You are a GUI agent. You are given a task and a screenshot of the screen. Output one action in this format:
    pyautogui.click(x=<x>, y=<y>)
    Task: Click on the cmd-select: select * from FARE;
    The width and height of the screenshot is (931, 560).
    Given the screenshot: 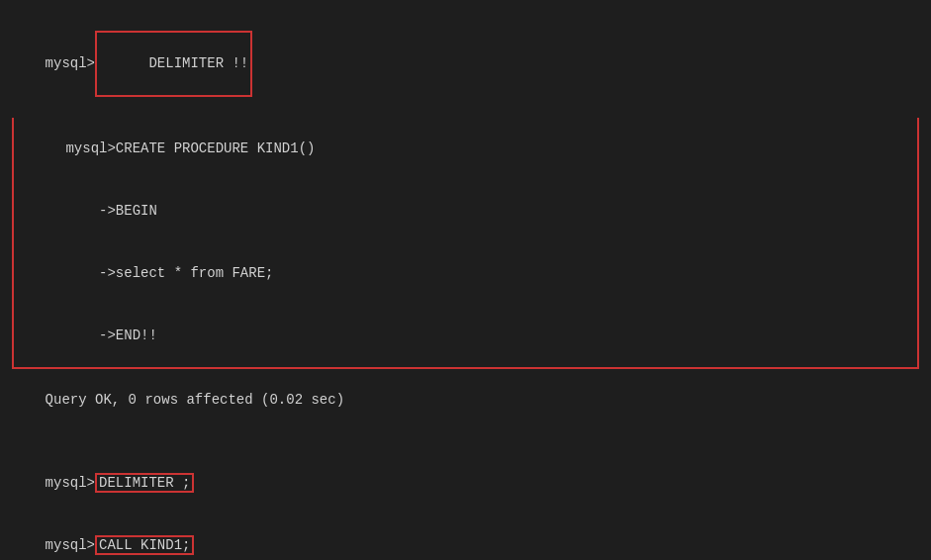 What is the action you would take?
    pyautogui.click(x=195, y=273)
    